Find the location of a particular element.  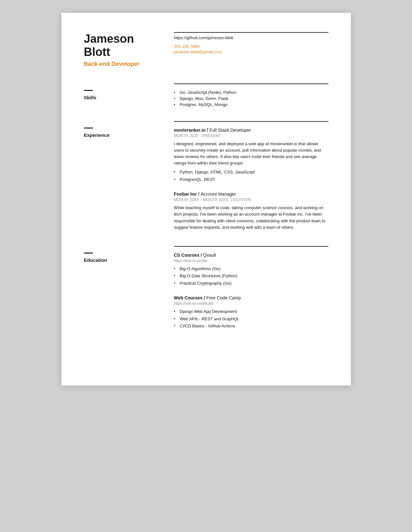

exp-title-2: Foobar Inc / Account Manager is located at coordinates (251, 194).